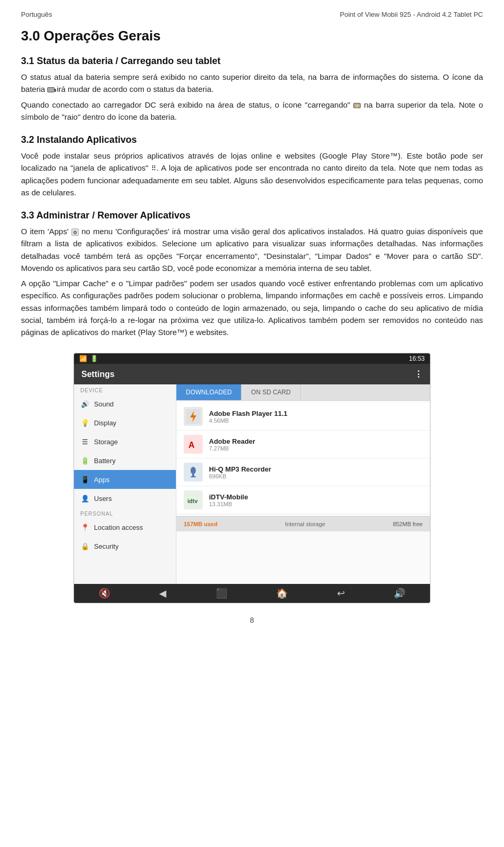 Image resolution: width=504 pixels, height=847 pixels. I want to click on sidebar-item-security: 🔒 Security, so click(125, 546).